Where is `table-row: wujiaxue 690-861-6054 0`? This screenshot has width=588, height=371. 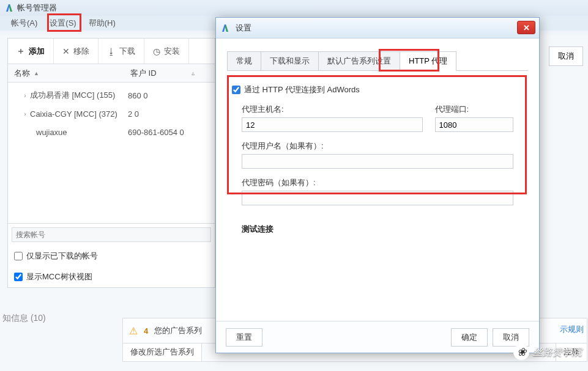
table-row: wujiaxue 690-861-6054 0 is located at coordinates (111, 132).